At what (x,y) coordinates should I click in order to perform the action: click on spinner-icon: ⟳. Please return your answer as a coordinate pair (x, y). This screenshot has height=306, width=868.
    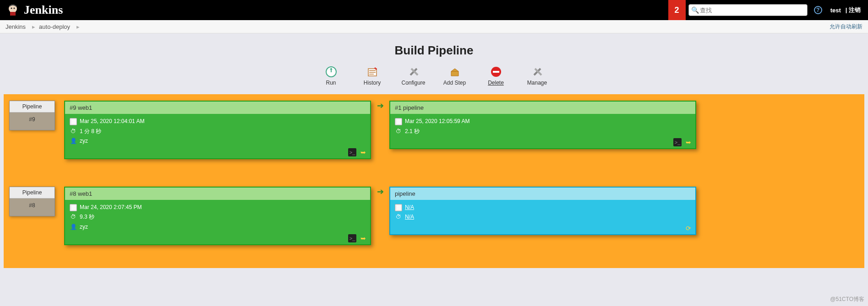
    Looking at the image, I should click on (688, 228).